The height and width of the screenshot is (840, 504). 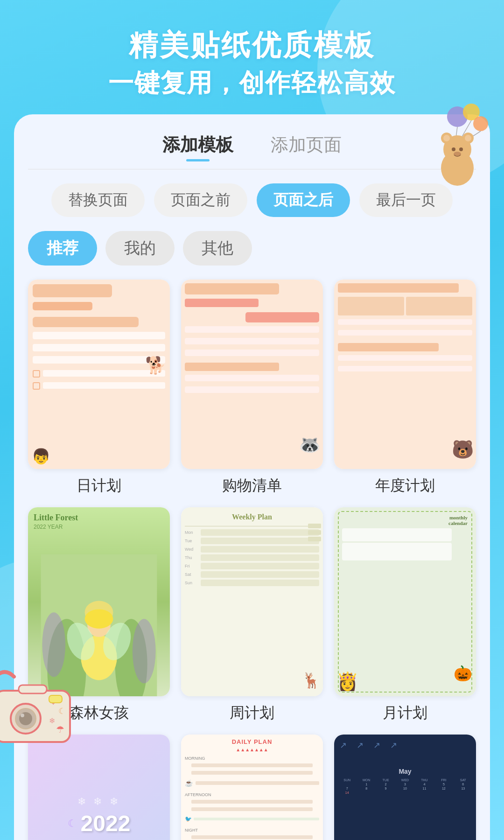 I want to click on template-2022-thumb: ❄ ❄ ❄ ☾ 2022 ☂ 🌙 ❄ ❄ ❅ ❆ ❄ ❅, so click(x=99, y=787).